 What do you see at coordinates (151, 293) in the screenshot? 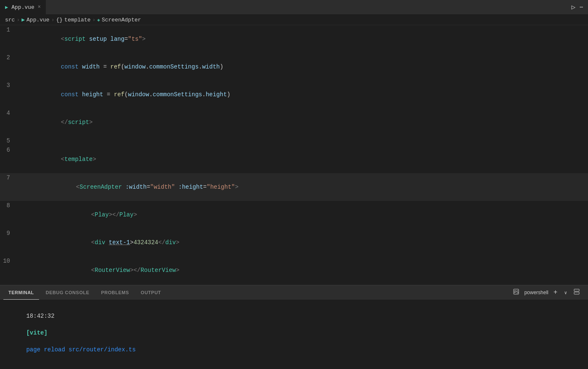
I see `tab-output: OUTPUT` at bounding box center [151, 293].